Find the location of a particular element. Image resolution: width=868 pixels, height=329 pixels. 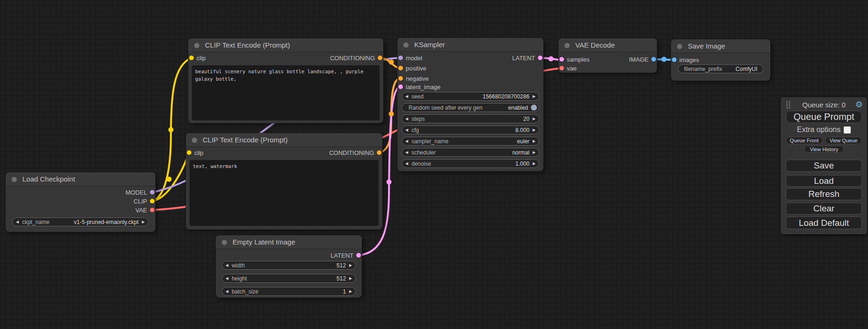

input-port-vae is located at coordinates (562, 68).